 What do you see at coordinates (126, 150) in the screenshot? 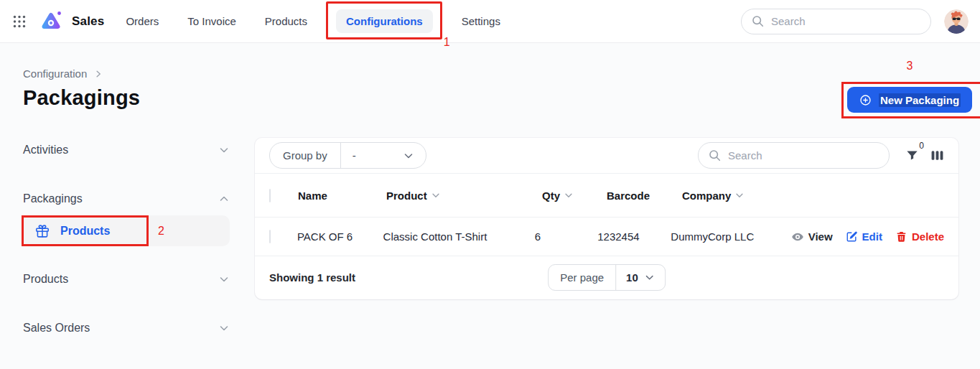
I see `sidebar-section-activities: Activities` at bounding box center [126, 150].